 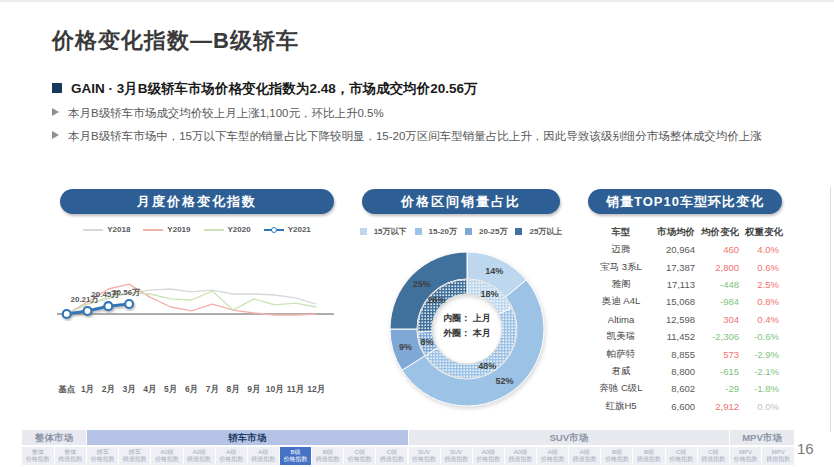 What do you see at coordinates (621, 354) in the screenshot?
I see `table-cell: 帕萨特` at bounding box center [621, 354].